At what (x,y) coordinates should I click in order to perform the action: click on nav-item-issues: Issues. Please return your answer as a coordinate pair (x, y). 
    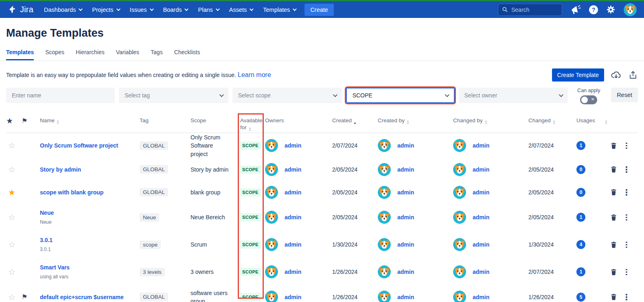
    Looking at the image, I should click on (141, 10).